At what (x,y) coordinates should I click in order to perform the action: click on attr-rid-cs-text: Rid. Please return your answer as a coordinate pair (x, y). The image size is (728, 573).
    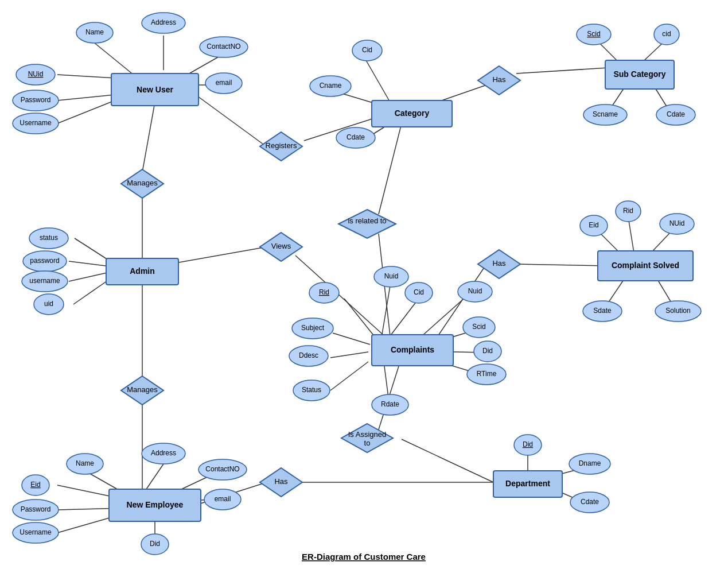
    Looking at the image, I should click on (628, 211).